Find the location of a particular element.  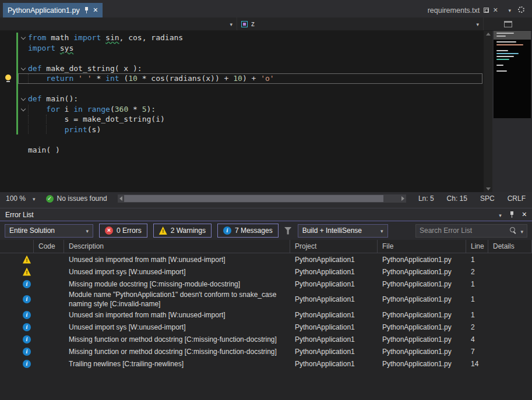

code-text: def make_dot_string( x ): is located at coordinates (85, 69).